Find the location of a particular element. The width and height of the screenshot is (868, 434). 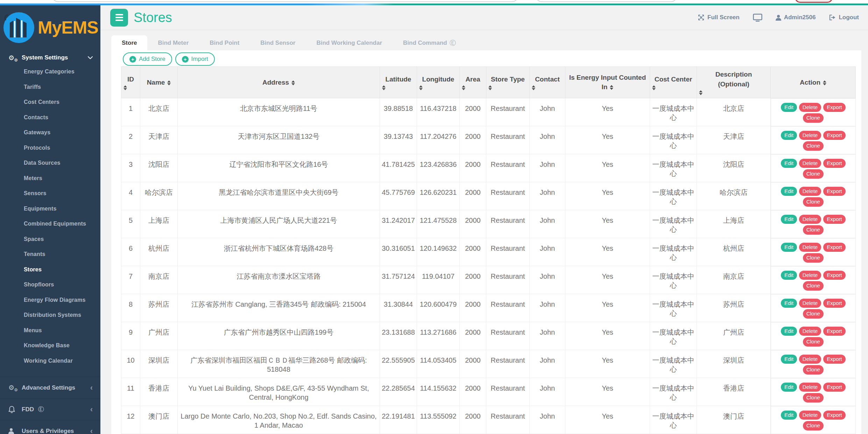

column-header-action: Action is located at coordinates (813, 83).